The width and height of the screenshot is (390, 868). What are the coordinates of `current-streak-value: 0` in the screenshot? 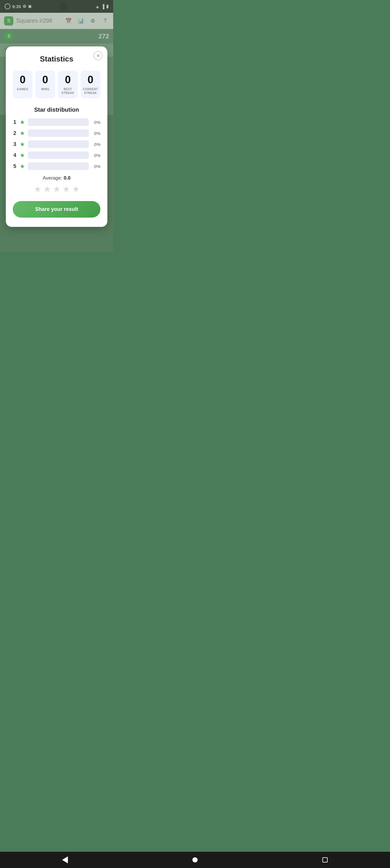 It's located at (90, 80).